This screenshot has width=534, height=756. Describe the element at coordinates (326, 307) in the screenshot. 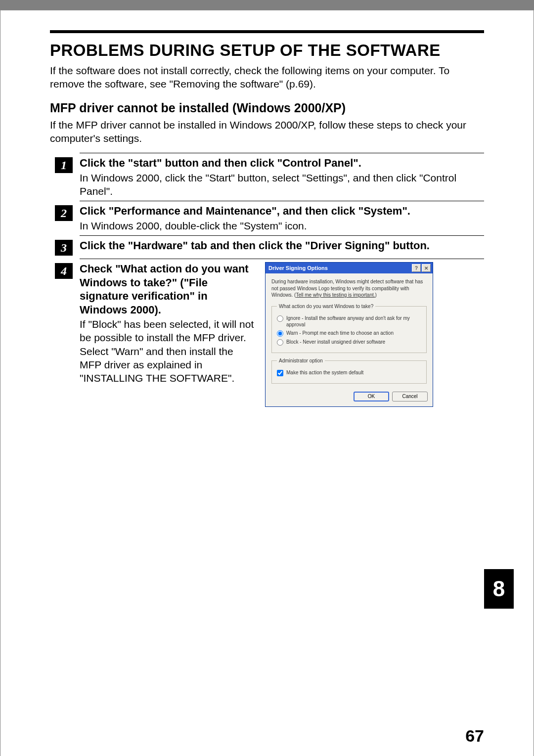

I see `action-legend: What action do you want Windows to take?` at that location.